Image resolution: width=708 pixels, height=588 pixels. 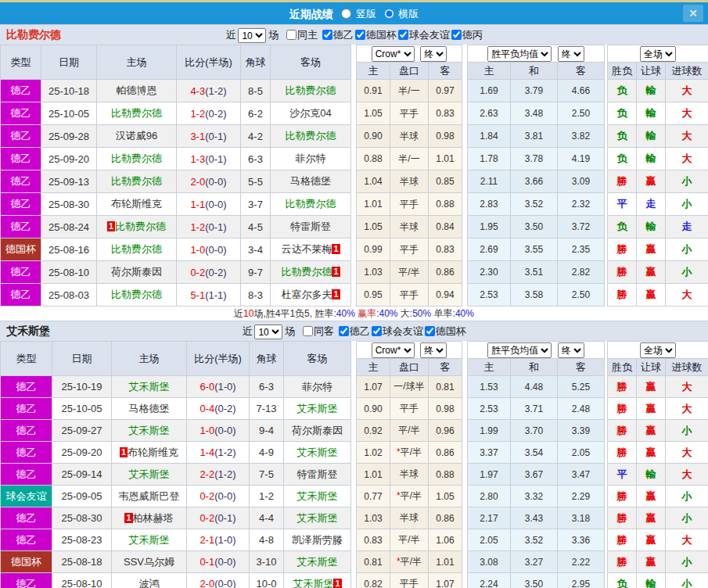 I want to click on home-odds: 0.83, so click(x=374, y=540).